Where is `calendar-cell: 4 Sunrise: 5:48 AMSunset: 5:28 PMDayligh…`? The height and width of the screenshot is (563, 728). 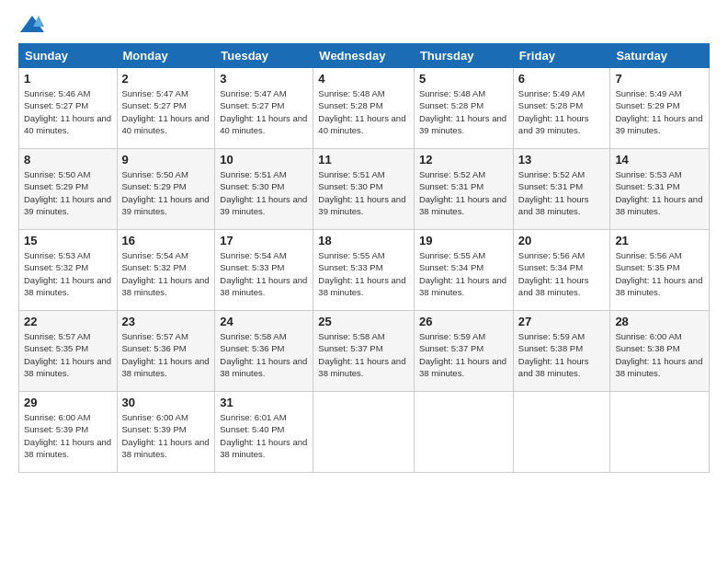
calendar-cell: 4 Sunrise: 5:48 AMSunset: 5:28 PMDayligh… is located at coordinates (364, 109).